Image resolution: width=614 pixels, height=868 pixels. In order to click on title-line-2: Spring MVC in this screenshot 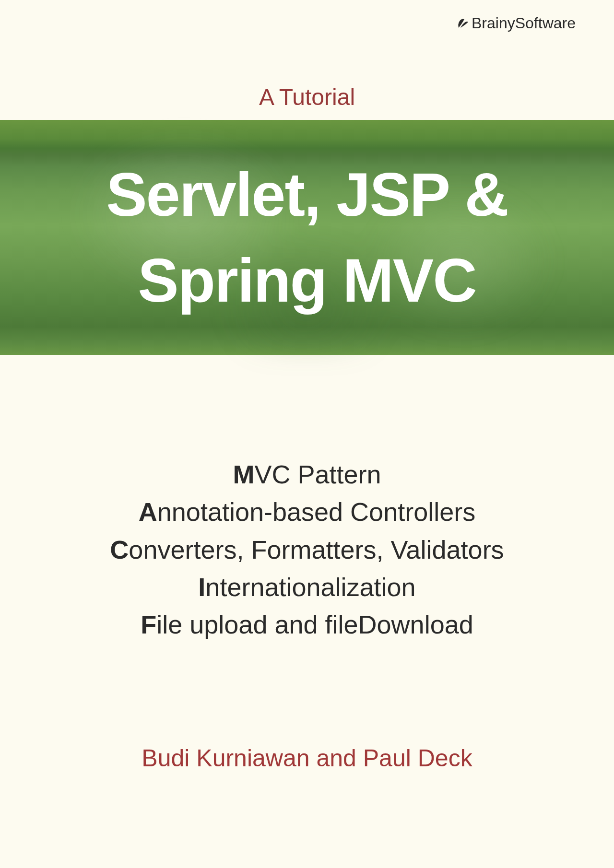, I will do `click(307, 280)`.